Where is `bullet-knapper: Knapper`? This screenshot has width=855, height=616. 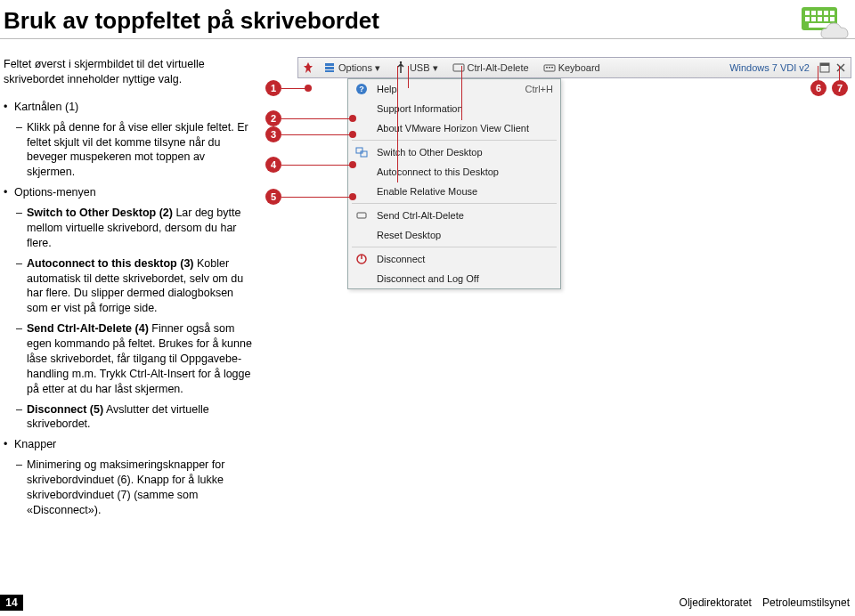 bullet-knapper: Knapper is located at coordinates (128, 445).